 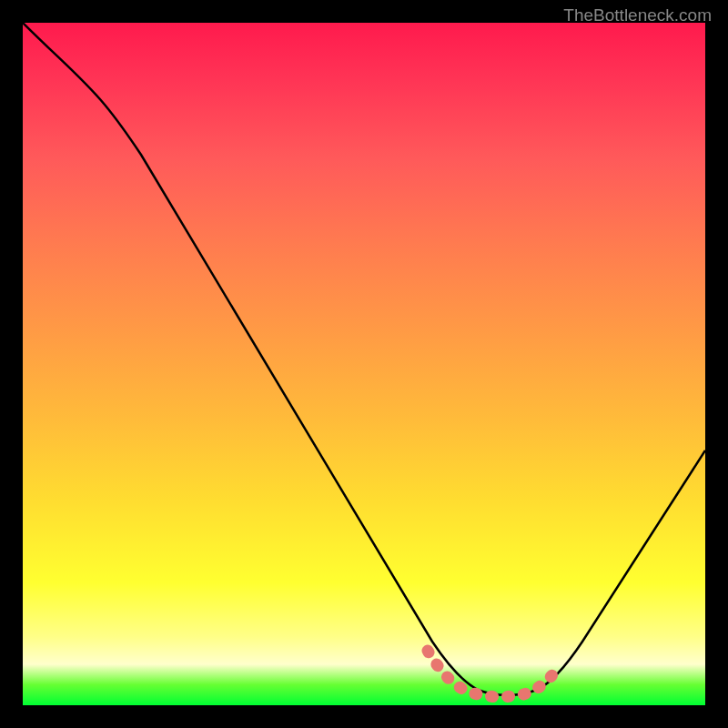 What do you see at coordinates (493, 673) in the screenshot?
I see `optimal-zone-marker-path` at bounding box center [493, 673].